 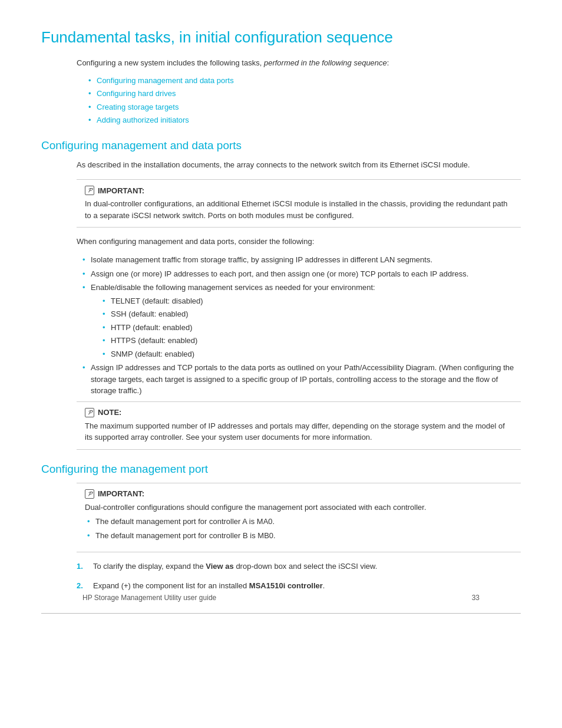 I want to click on intro-text: Configuring a new system includes the fo…, so click(x=169, y=62).